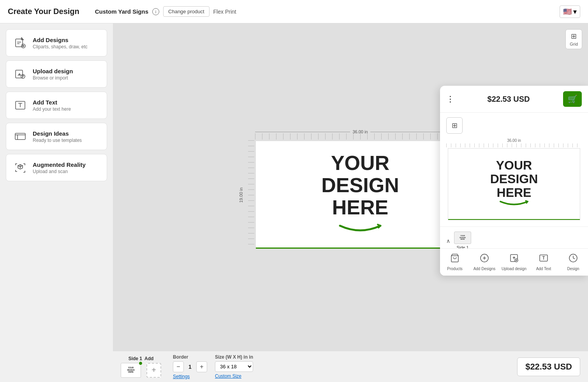 This screenshot has width=588, height=382. What do you see at coordinates (509, 99) in the screenshot?
I see `mobile-panel-price: $22.53 USD` at bounding box center [509, 99].